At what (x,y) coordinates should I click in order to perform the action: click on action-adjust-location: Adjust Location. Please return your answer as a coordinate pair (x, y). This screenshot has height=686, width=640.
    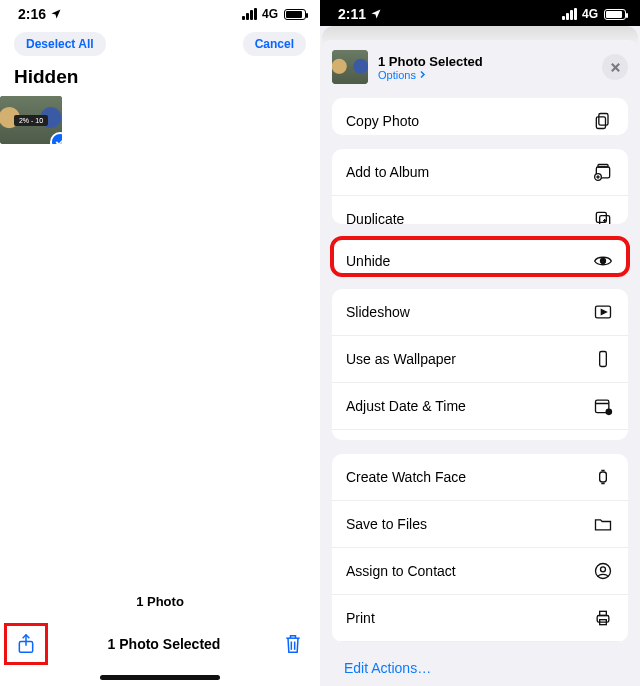
    Looking at the image, I should click on (480, 434).